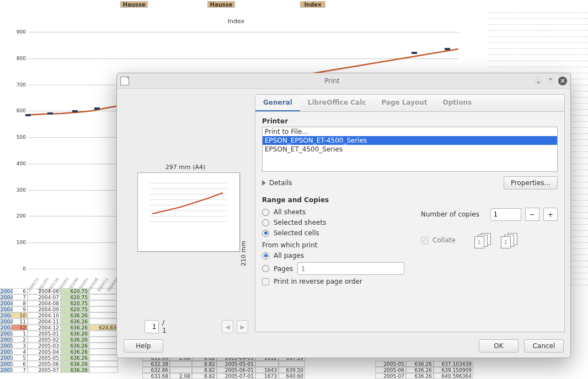 The width and height of the screenshot is (588, 379). I want to click on dialog-title: Print, so click(332, 81).